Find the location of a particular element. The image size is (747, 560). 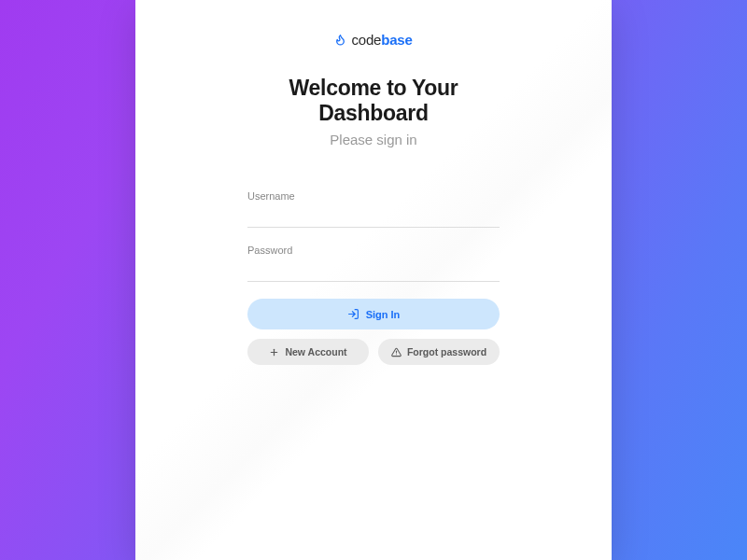

page-subtitle: Please sign in is located at coordinates (374, 140).